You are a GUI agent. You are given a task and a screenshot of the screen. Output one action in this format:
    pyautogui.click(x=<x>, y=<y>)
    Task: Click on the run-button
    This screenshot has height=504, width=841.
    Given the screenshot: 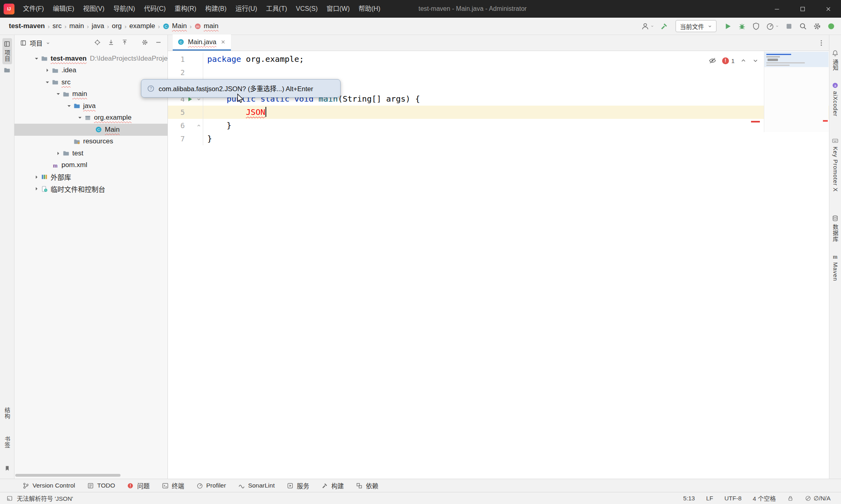 What is the action you would take?
    pyautogui.click(x=728, y=27)
    